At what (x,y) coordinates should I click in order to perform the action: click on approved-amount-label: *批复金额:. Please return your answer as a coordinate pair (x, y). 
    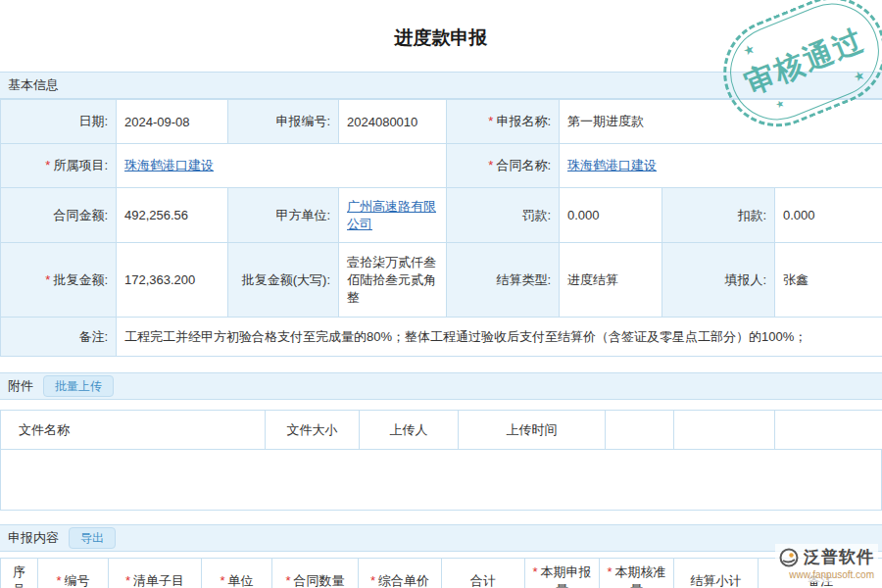
    Looking at the image, I should click on (59, 280).